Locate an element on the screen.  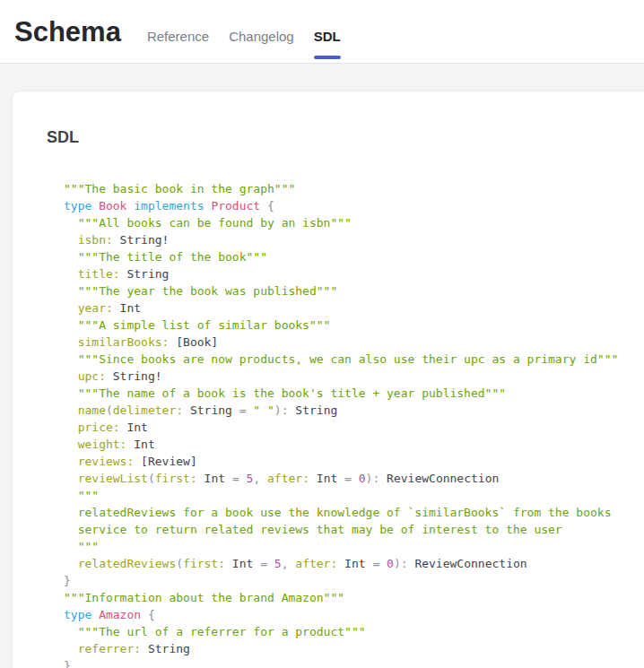
code-line: type Amazon { is located at coordinates (350, 615).